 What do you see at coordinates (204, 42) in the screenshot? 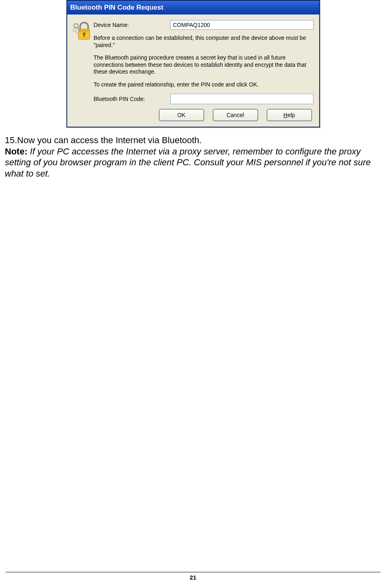
I see `dialog-paragraph-1: Before a connection can be established, …` at bounding box center [204, 42].